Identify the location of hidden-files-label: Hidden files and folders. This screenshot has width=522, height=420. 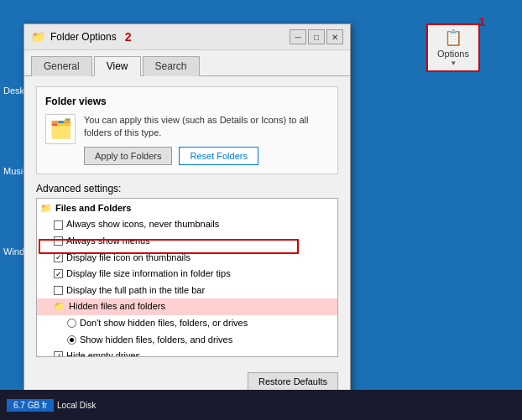
(117, 307).